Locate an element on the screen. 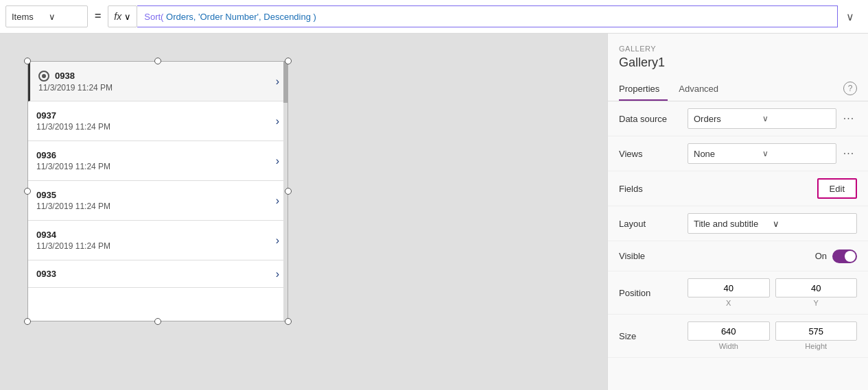 Image resolution: width=868 pixels, height=390 pixels. formula-field: 'Order Number' is located at coordinates (228, 16).